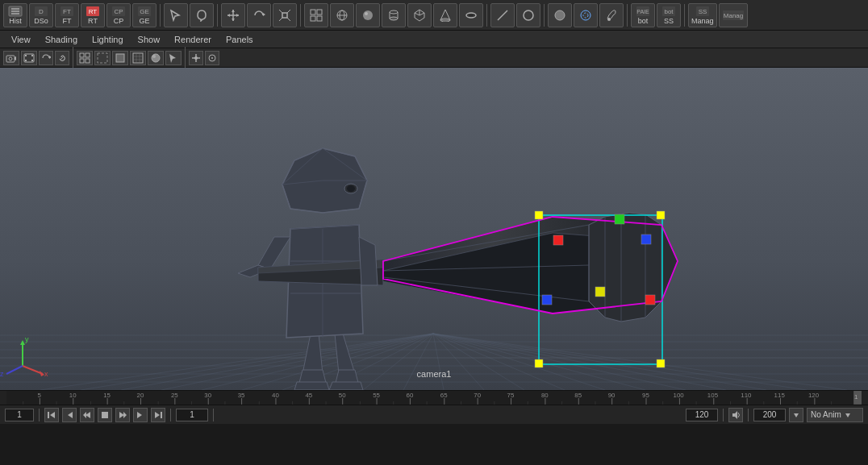 The height and width of the screenshot is (465, 868). What do you see at coordinates (394, 15) in the screenshot?
I see `cylinder-button` at bounding box center [394, 15].